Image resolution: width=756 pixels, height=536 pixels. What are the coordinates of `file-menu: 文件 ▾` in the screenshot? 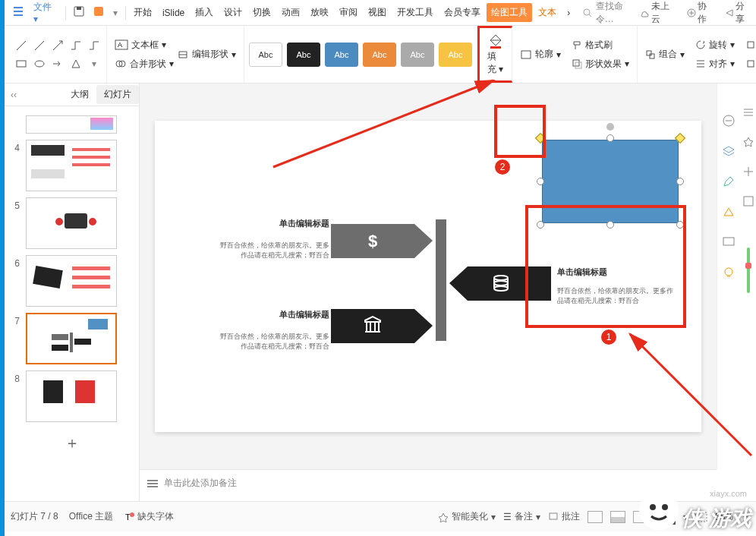 It's located at (46, 13).